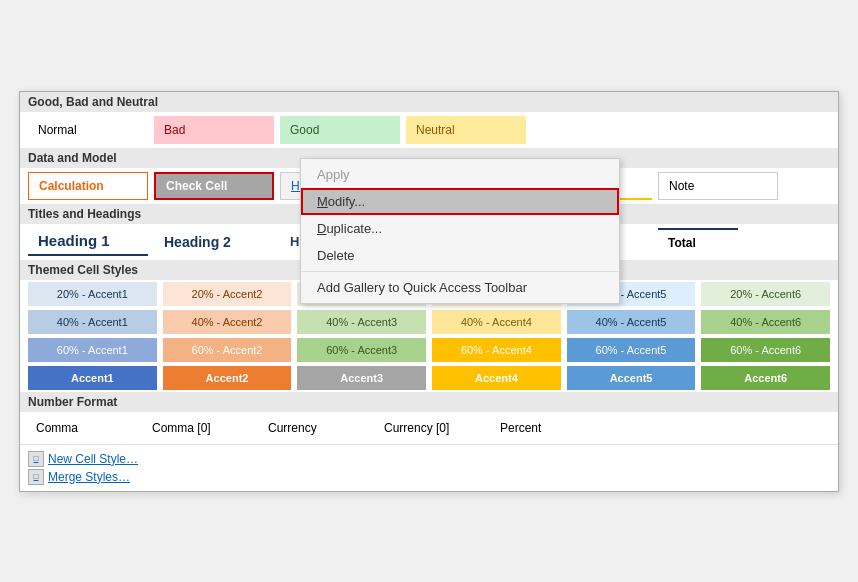  I want to click on style-40-accent1: 40% - Accent1, so click(92, 322).